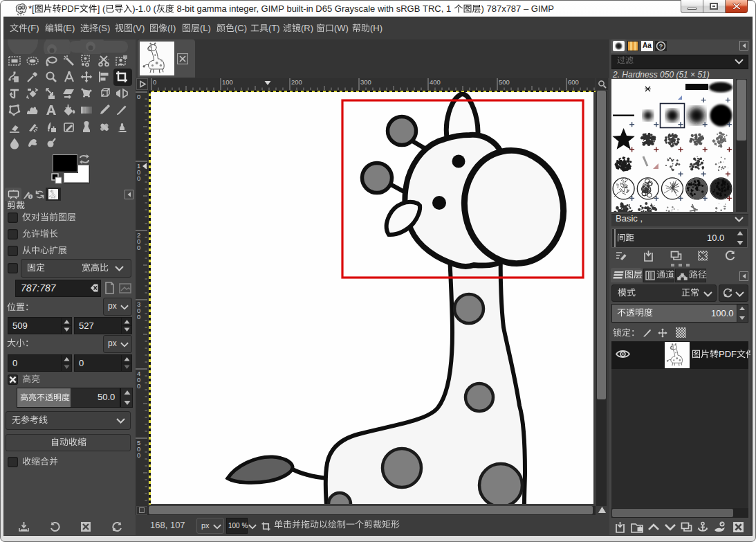 The width and height of the screenshot is (756, 542). Describe the element at coordinates (435, 82) in the screenshot. I see `svg-text: 400` at that location.